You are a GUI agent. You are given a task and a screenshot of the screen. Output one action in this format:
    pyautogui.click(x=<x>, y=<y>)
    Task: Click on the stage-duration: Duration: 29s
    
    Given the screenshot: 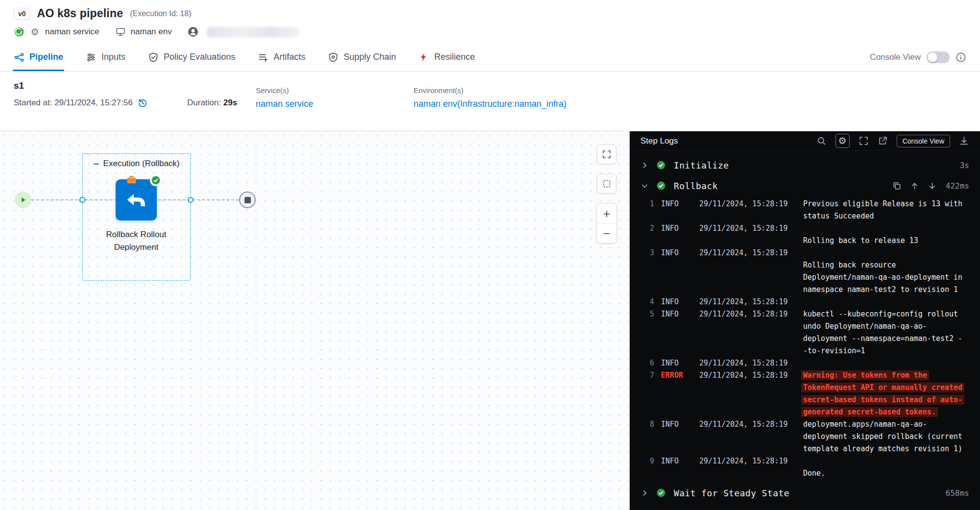 What is the action you would take?
    pyautogui.click(x=221, y=101)
    